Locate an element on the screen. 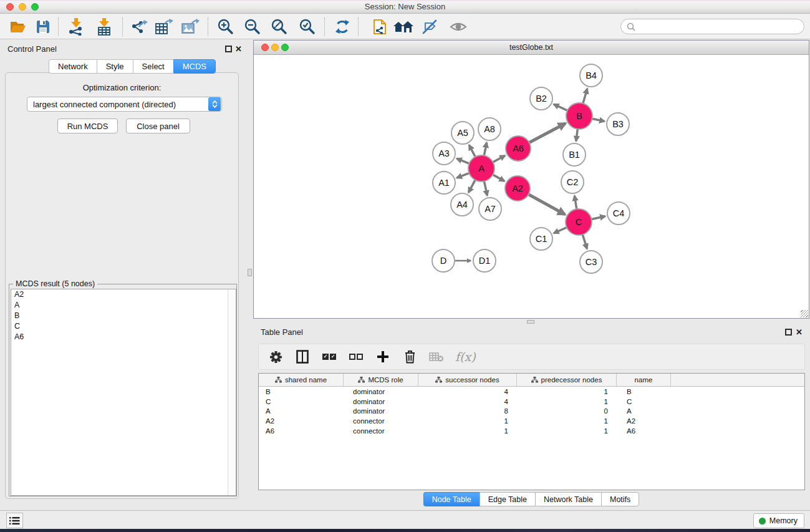 The image size is (810, 532). vertical-splitter-grip is located at coordinates (249, 273).